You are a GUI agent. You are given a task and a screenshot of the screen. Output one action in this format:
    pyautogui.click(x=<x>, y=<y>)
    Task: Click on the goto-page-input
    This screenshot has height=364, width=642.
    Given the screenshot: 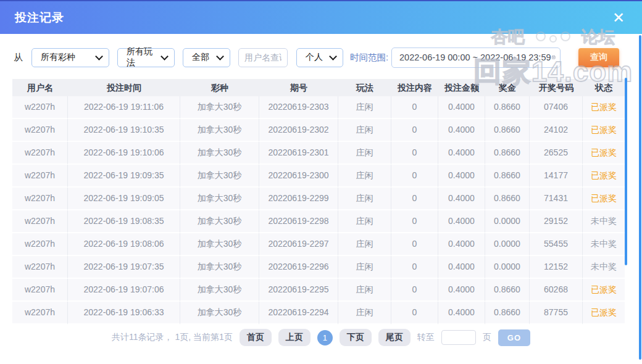 What is the action you would take?
    pyautogui.click(x=459, y=337)
    